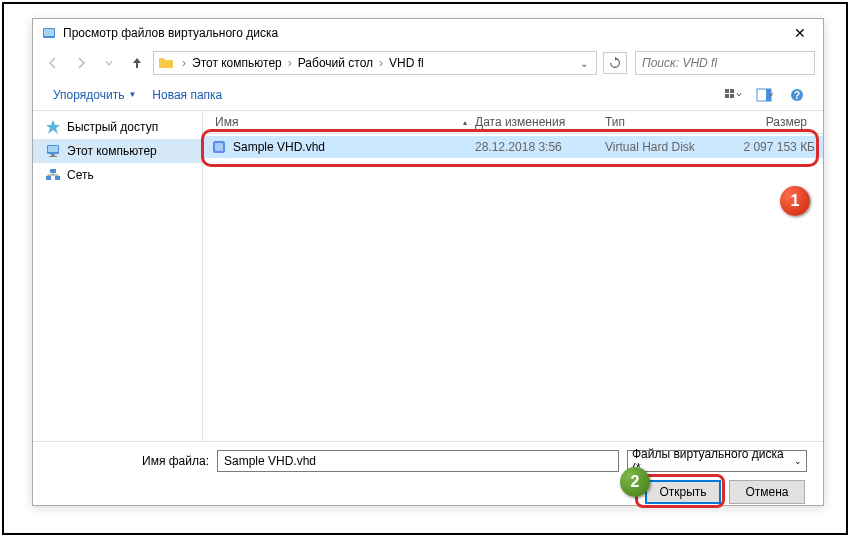 Image resolution: width=850 pixels, height=537 pixels. Describe the element at coordinates (428, 33) in the screenshot. I see `titlebar: Просмотр файлов виртуального диска ✕` at that location.